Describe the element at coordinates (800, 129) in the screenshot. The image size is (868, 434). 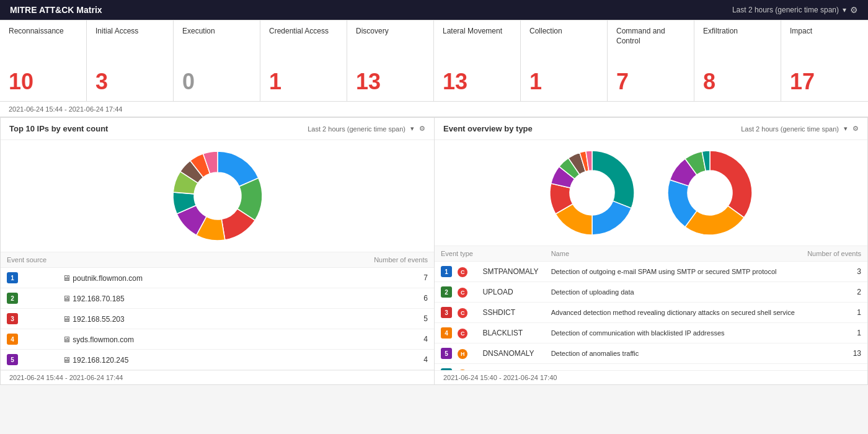
I see `right-panel-header-right: Last 2 hours (generic time span) ▾ ⚙` at that location.